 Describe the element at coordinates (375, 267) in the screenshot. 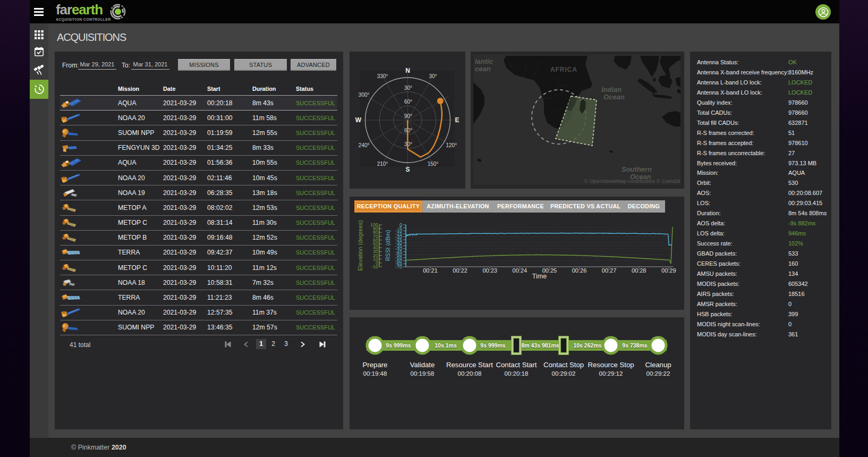

I see `svg-text: -10` at that location.